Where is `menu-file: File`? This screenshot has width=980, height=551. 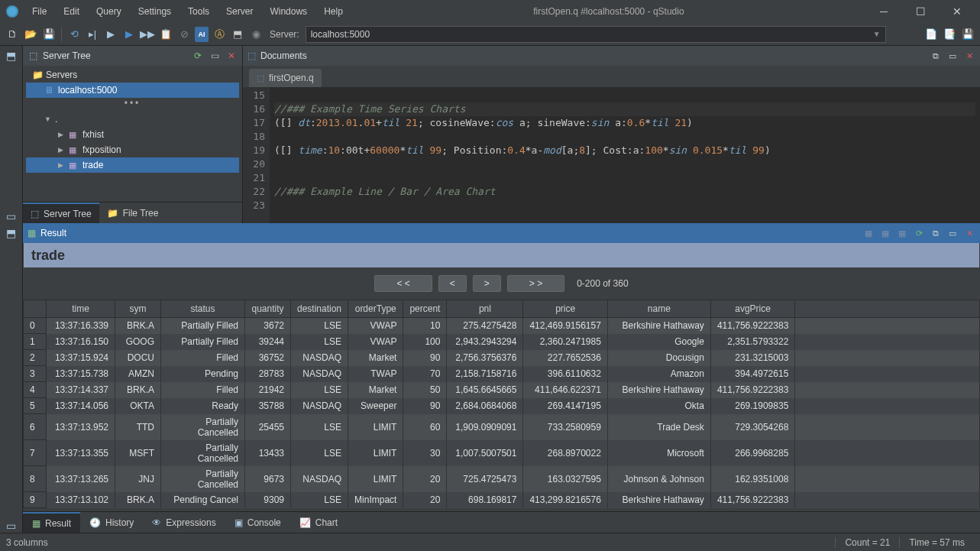
menu-file: File is located at coordinates (40, 11).